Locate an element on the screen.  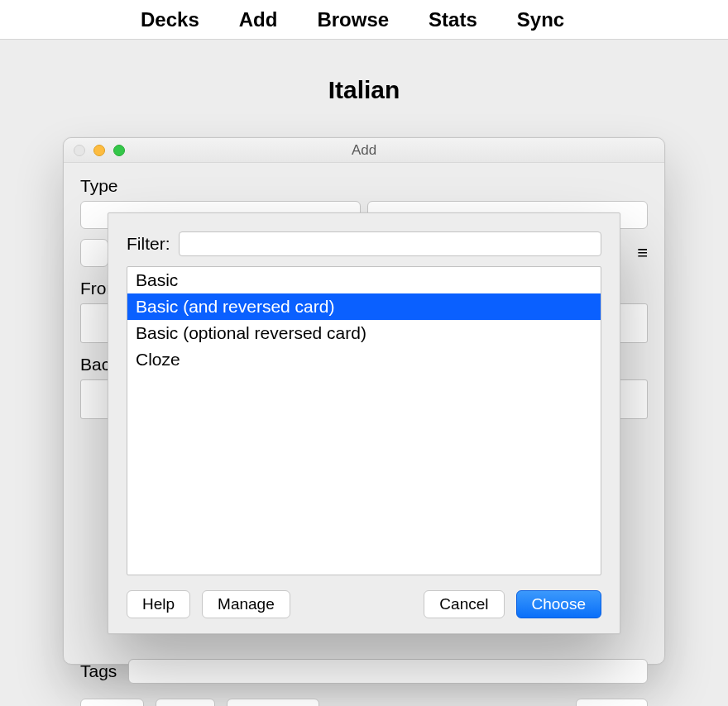
menu-browse: Browse is located at coordinates (352, 20).